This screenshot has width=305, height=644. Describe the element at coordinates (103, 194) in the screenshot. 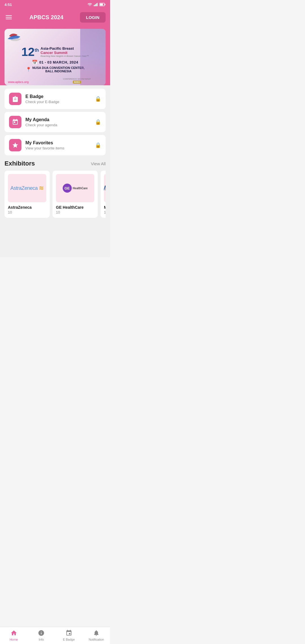

I see `exhibitor-card-msd: MSD MSD 1` at that location.